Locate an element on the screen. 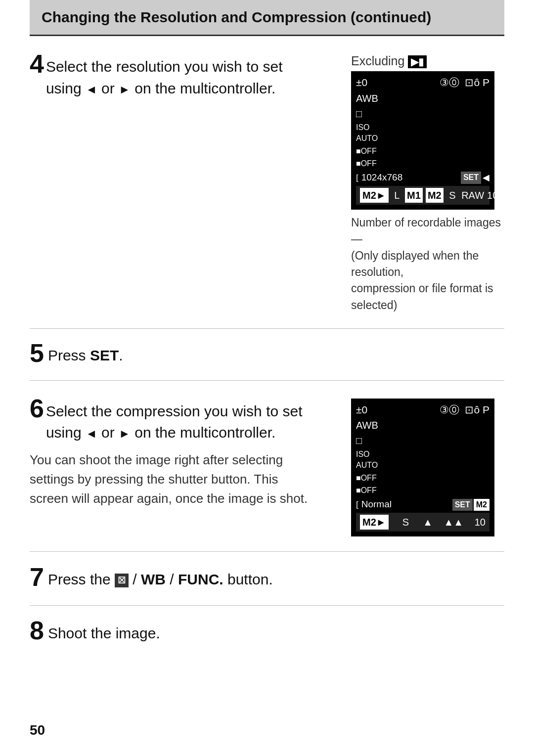  lcd-set-badge-2: SET is located at coordinates (463, 505).